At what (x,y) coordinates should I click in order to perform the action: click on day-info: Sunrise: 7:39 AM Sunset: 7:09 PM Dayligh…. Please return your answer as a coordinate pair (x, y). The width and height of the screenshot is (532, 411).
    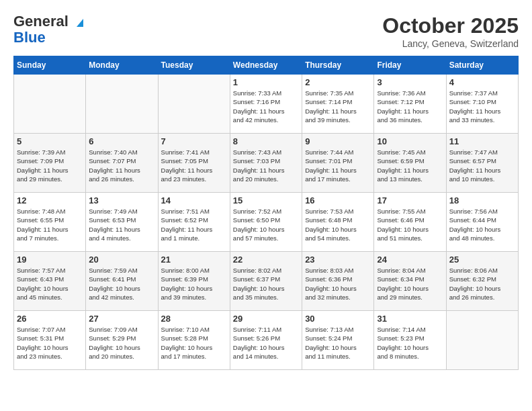
    Looking at the image, I should click on (50, 165).